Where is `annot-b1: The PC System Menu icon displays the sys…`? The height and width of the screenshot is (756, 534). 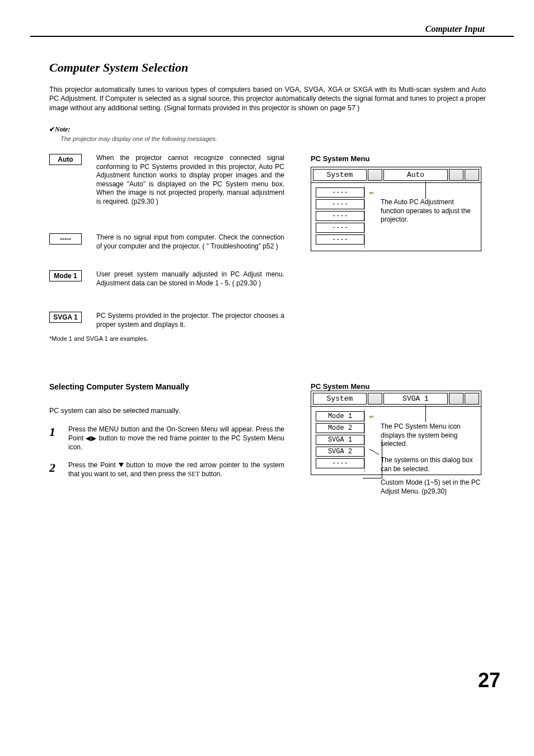 annot-b1: The PC System Menu icon displays the sys… is located at coordinates (430, 435).